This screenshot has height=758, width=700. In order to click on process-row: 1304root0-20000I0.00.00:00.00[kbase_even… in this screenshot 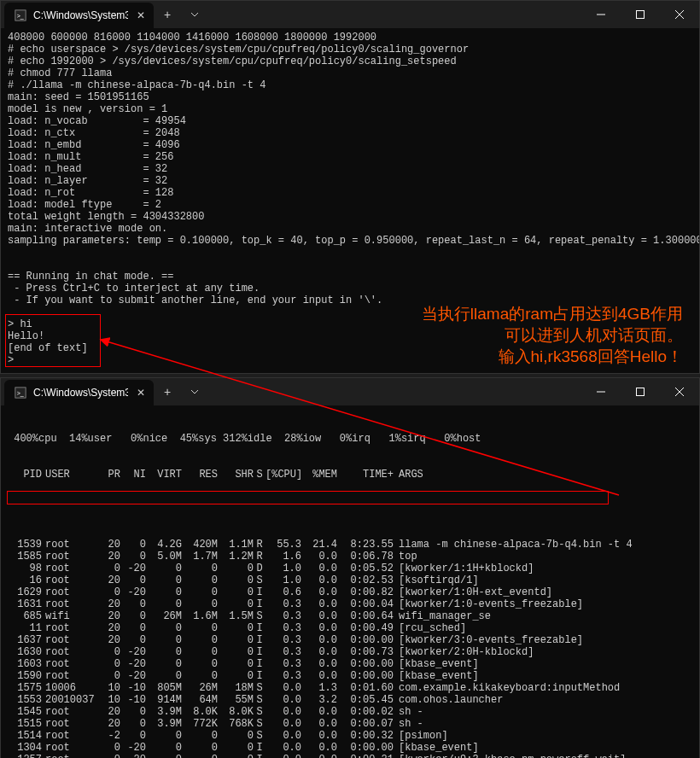, I will do `click(350, 748)`.